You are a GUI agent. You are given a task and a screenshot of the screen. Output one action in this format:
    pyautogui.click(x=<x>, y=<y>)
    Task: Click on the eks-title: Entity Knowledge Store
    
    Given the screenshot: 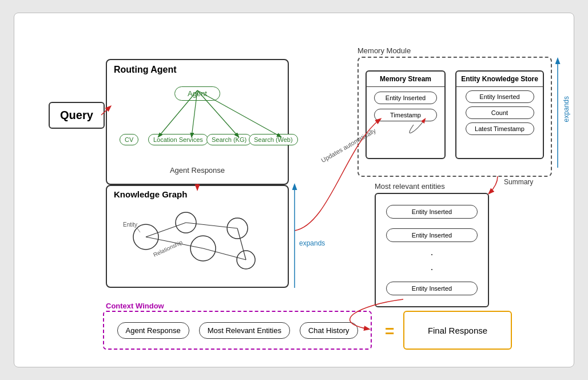 What is the action you would take?
    pyautogui.click(x=500, y=79)
    